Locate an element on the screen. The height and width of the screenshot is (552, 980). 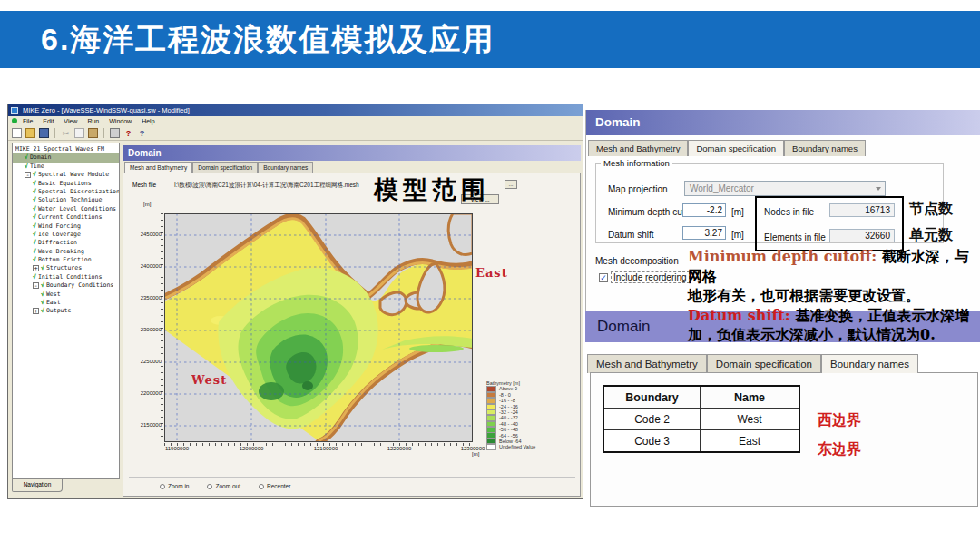
minimum-depth-unit: [m] is located at coordinates (738, 212).